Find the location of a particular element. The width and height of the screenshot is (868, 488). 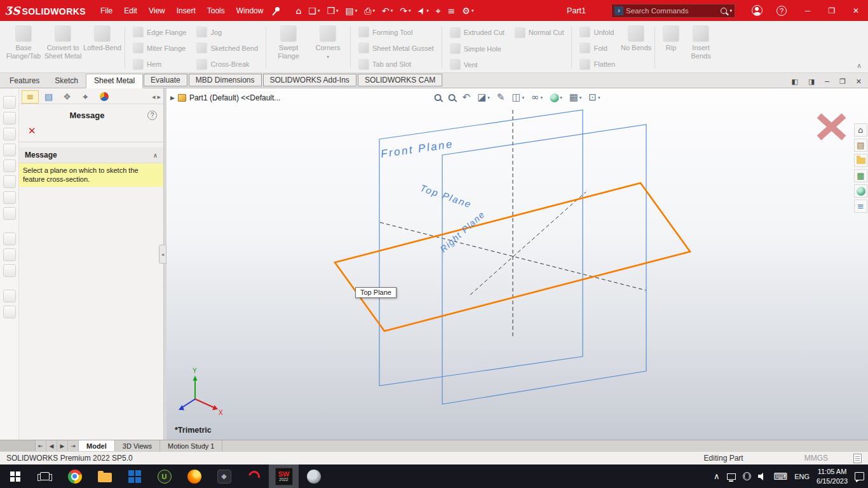

tab-solidworks-add-ins: SOLIDWORKS Add-Ins is located at coordinates (310, 80).